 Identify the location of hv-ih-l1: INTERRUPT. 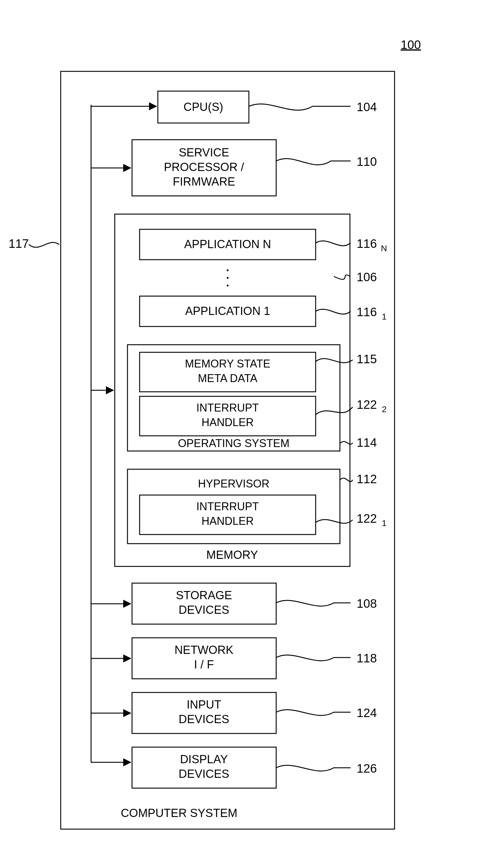
(228, 506).